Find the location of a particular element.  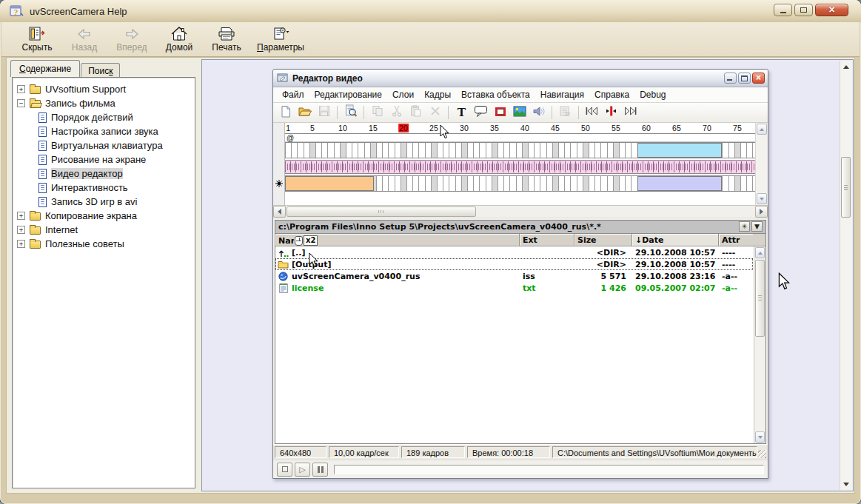

column-header-date: ↓Date is located at coordinates (675, 240).